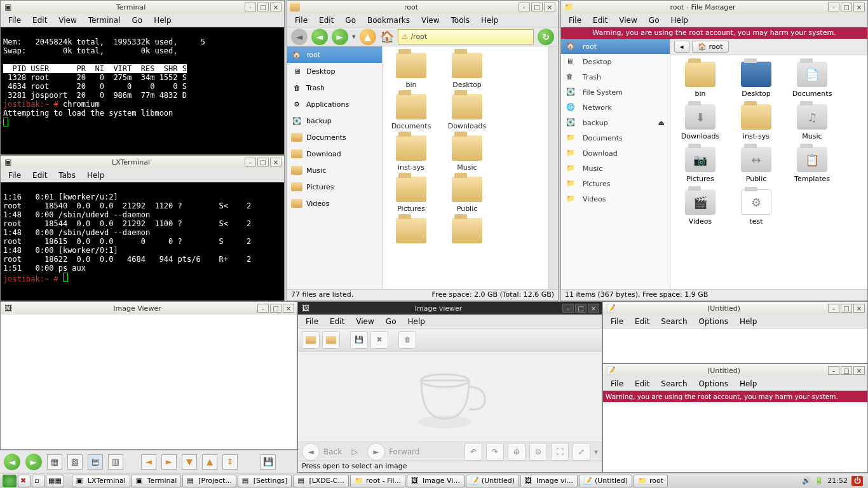 This screenshot has width=868, height=488. What do you see at coordinates (321, 481) in the screenshot?
I see `taskbar-item: ▤[LXDE-C...` at bounding box center [321, 481].